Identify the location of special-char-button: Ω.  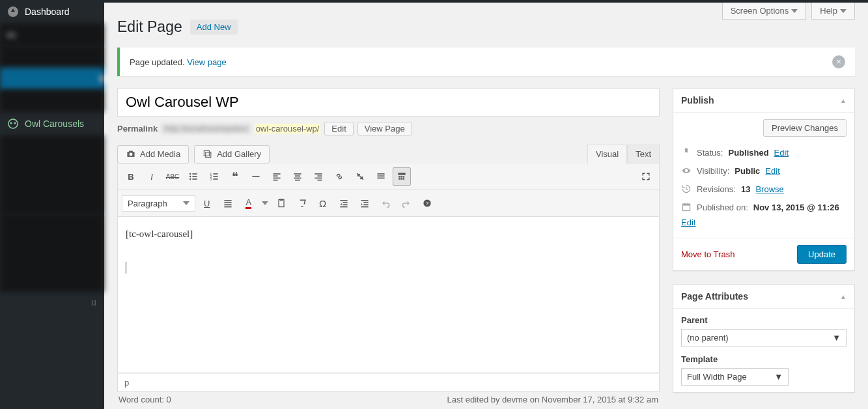
(323, 203).